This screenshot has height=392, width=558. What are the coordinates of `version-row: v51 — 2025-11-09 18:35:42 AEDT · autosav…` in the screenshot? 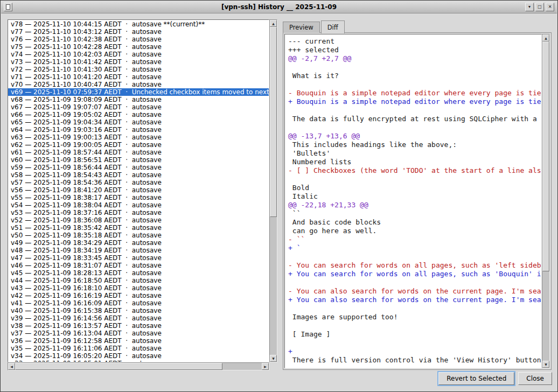 It's located at (138, 228).